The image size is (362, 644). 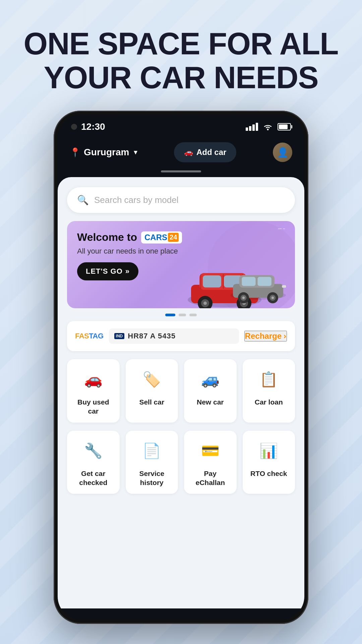 What do you see at coordinates (135, 152) in the screenshot?
I see `chevron-down-icon: ▾` at bounding box center [135, 152].